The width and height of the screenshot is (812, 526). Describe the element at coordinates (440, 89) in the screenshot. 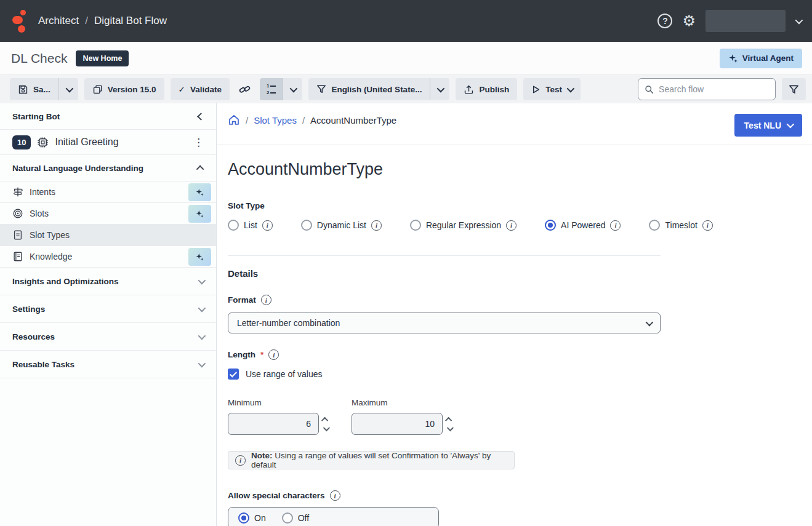

I see `language-menu-button` at that location.